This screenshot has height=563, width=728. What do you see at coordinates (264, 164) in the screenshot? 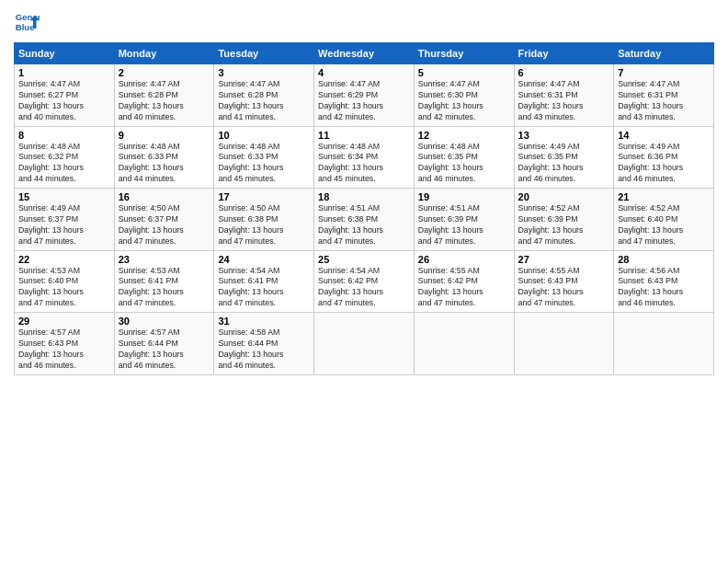
I see `day-info-10: Sunrise: 4:48 AM Sunset: 6:33 PM Dayligh…` at bounding box center [264, 164].